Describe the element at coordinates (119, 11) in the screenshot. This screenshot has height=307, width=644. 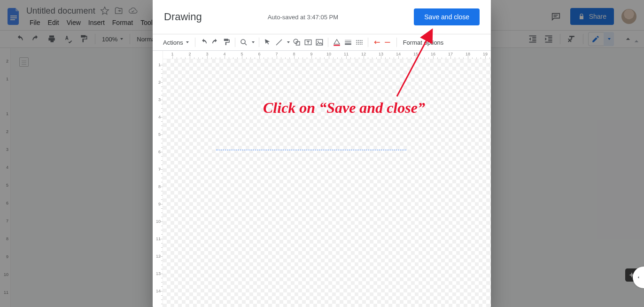
I see `move-icon` at that location.